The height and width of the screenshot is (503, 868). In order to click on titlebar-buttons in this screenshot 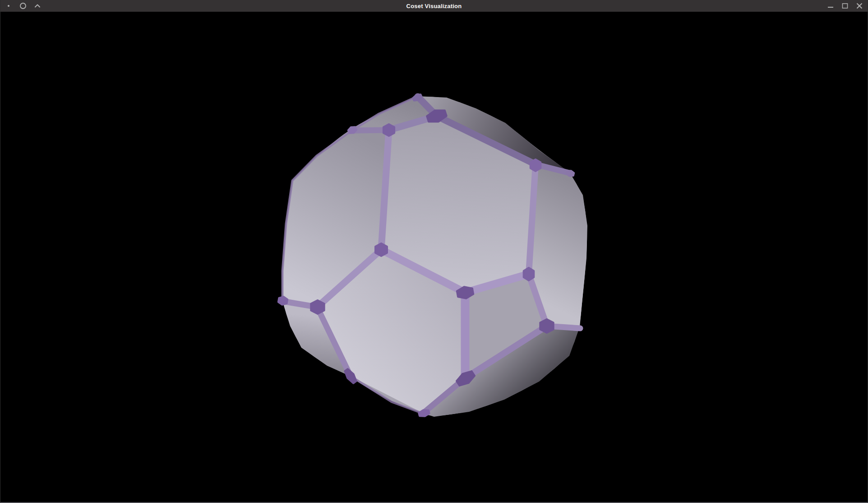, I will do `click(847, 6)`.